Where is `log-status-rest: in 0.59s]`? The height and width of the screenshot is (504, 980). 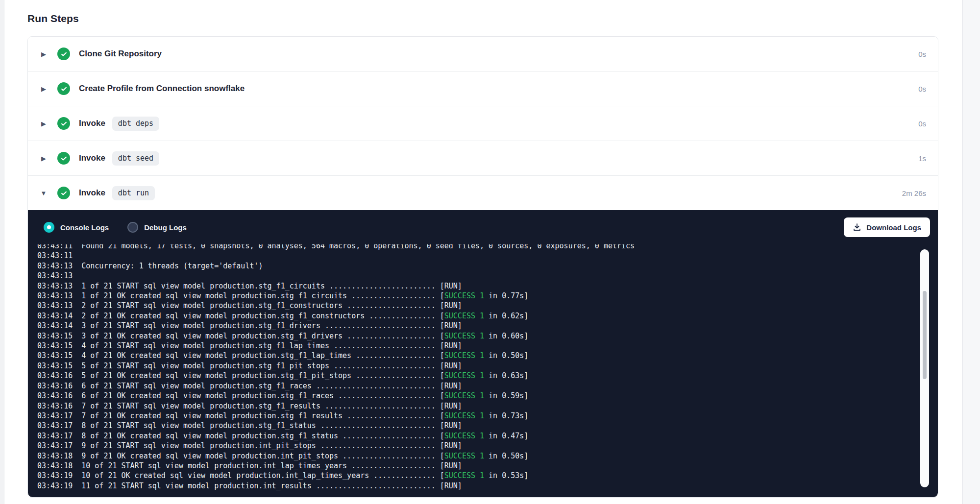
log-status-rest: in 0.59s] is located at coordinates (506, 396).